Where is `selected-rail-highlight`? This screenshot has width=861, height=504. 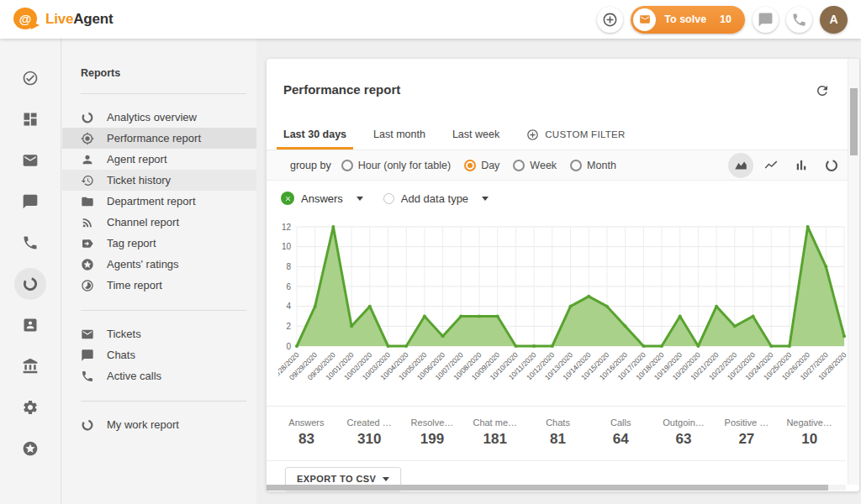
selected-rail-highlight is located at coordinates (30, 284).